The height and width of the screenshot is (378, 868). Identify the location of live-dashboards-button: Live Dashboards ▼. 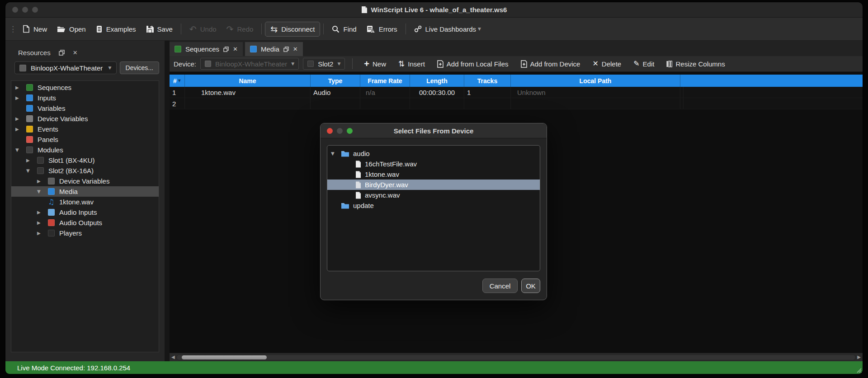
(448, 29).